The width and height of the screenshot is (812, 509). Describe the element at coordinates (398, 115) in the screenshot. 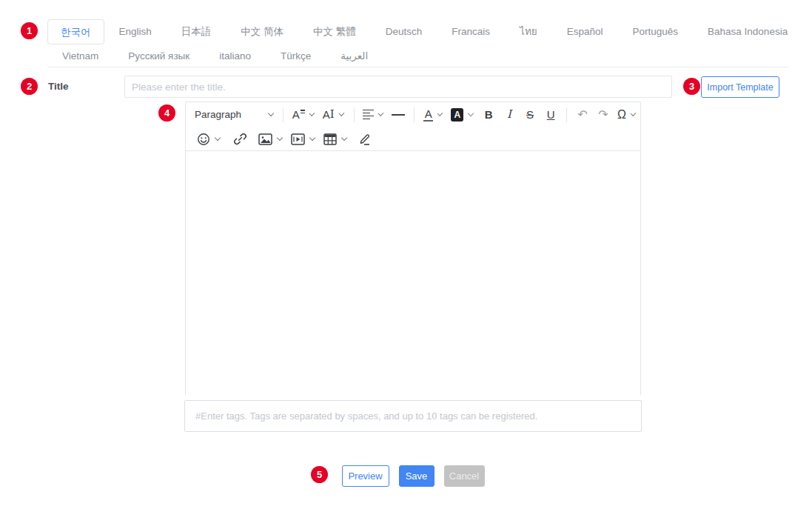

I see `horizontal-rule-icon` at that location.